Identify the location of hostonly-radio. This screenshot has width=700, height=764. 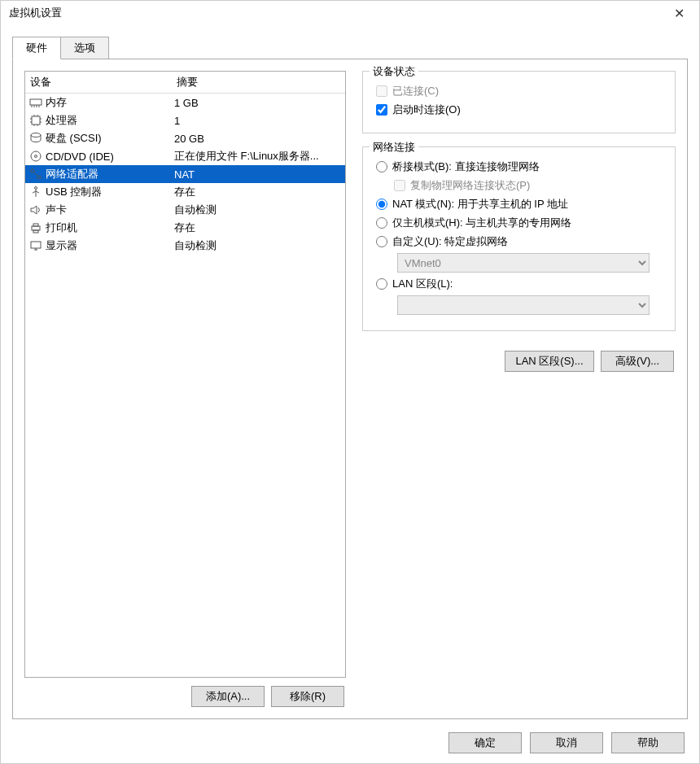
(382, 223).